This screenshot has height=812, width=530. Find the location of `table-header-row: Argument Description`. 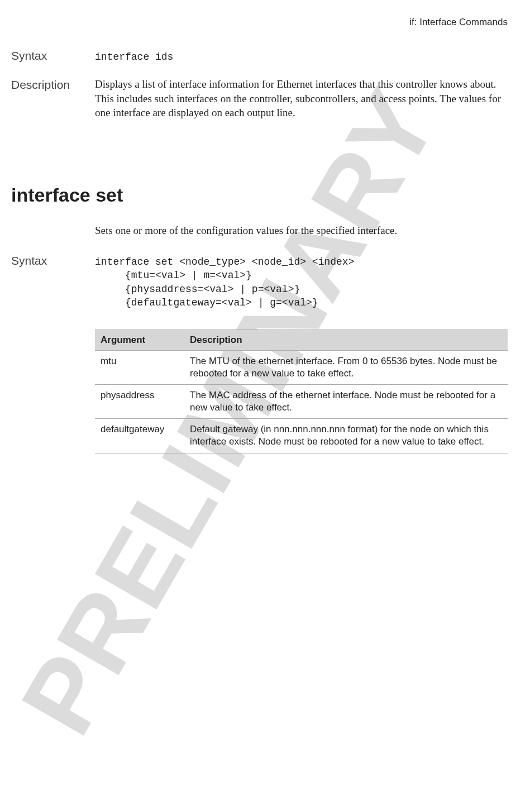

table-header-row: Argument Description is located at coordinates (302, 341).